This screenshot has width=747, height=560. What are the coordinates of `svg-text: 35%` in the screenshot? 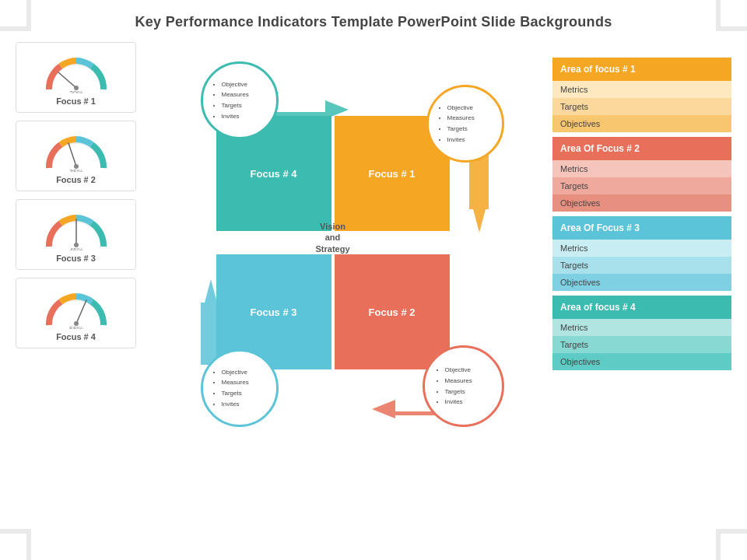 It's located at (75, 170).